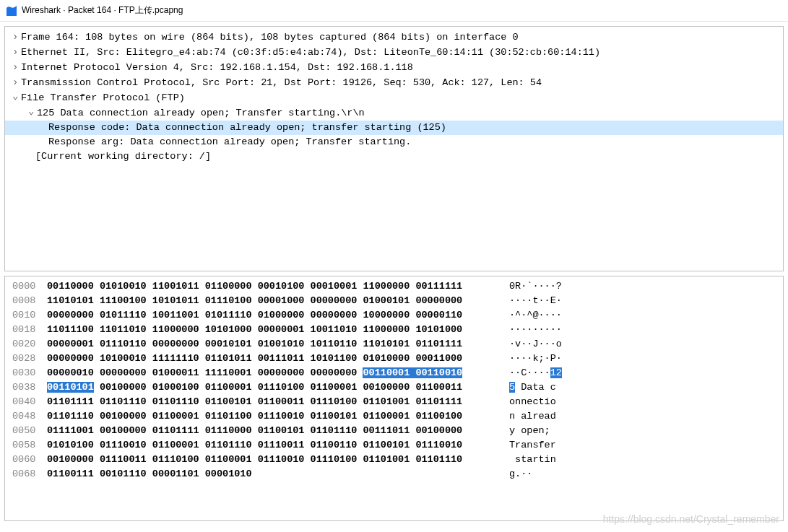 The image size is (788, 532). I want to click on tree-ftp-line: 125 Data connection already open; Transf…, so click(394, 113).